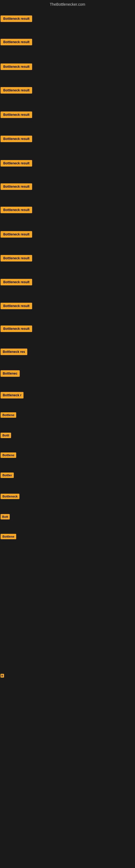 Image resolution: width=135 pixels, height=868 pixels. Describe the element at coordinates (12, 395) in the screenshot. I see `bottleneck-badge: Bottleneck r` at that location.